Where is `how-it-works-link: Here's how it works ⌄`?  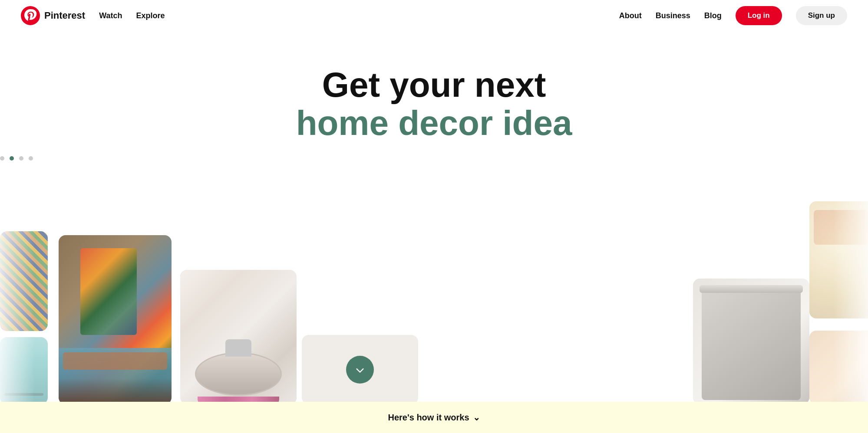 how-it-works-link: Here's how it works ⌄ is located at coordinates (434, 417).